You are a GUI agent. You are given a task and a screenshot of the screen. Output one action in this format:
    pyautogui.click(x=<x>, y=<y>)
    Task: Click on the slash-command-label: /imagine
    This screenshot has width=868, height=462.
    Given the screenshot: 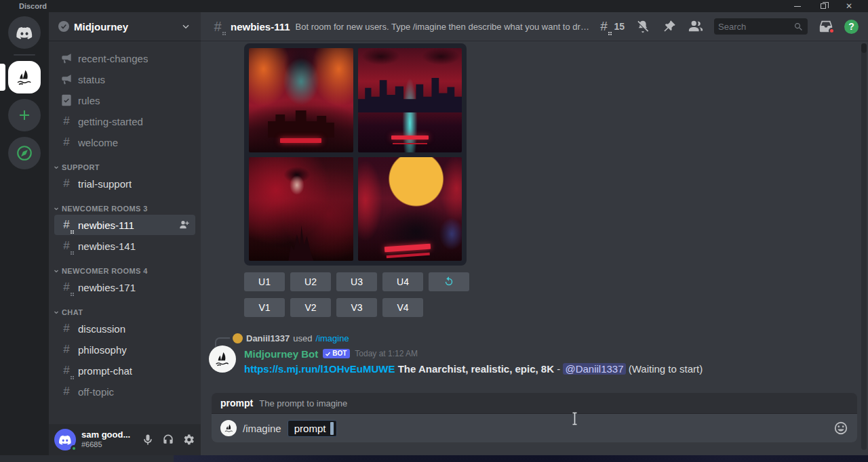 What is the action you would take?
    pyautogui.click(x=262, y=428)
    